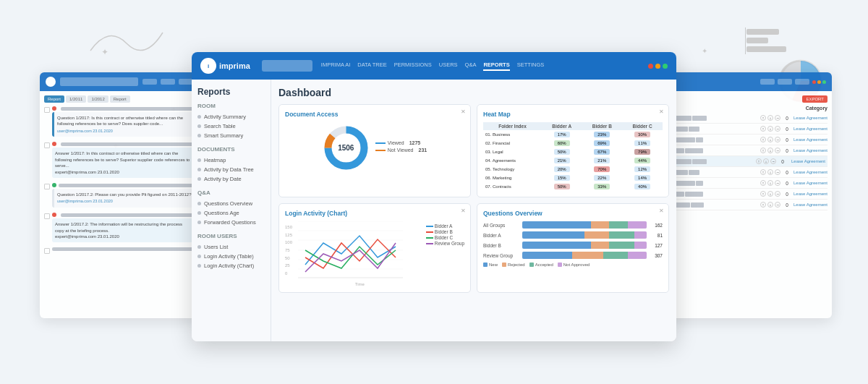  Describe the element at coordinates (231, 247) in the screenshot. I see `sidebar-item-users-list: Users List` at that location.